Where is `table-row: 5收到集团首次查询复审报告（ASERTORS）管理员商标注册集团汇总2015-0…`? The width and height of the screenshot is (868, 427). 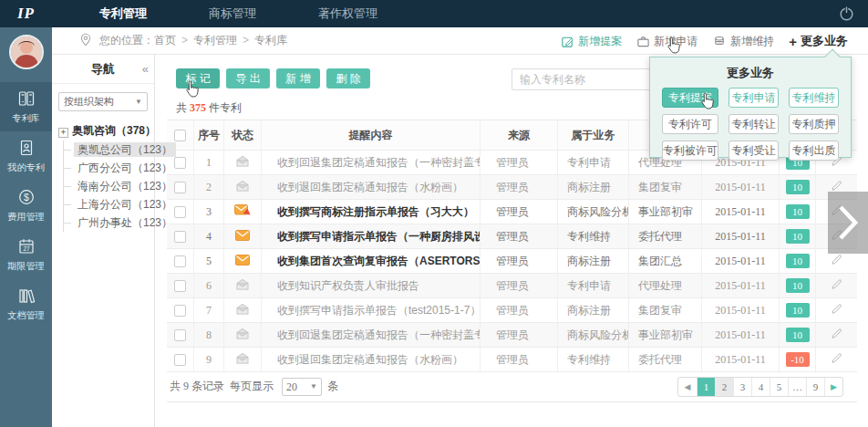
table-row: 5收到集团首次查询复审报告（ASERTORS）管理员商标注册集团汇总2015-0… is located at coordinates (512, 261).